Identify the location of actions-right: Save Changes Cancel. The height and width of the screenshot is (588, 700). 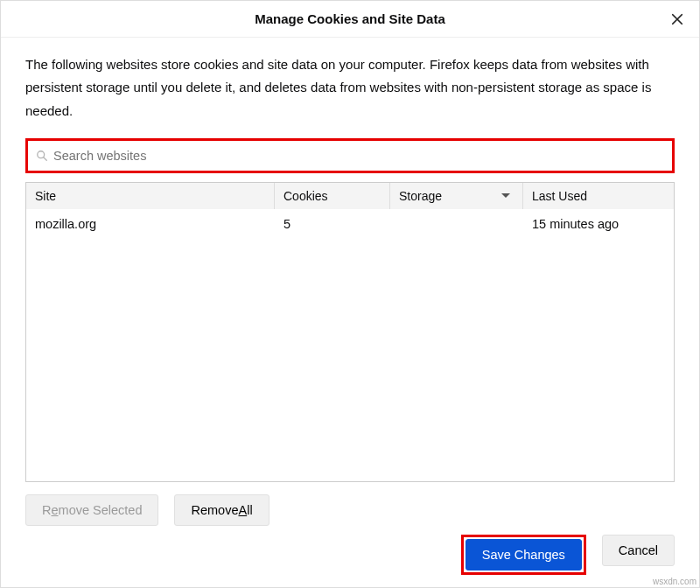
(350, 556).